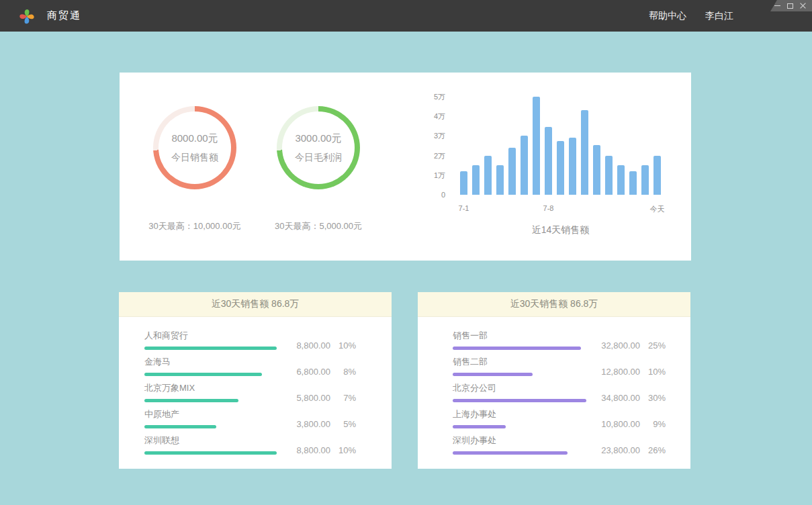  What do you see at coordinates (255, 387) in the screenshot?
I see `panel-body: 人和商贸行8,800.0010%金海马6,800.008%北京万象MIX5,80…` at bounding box center [255, 387].